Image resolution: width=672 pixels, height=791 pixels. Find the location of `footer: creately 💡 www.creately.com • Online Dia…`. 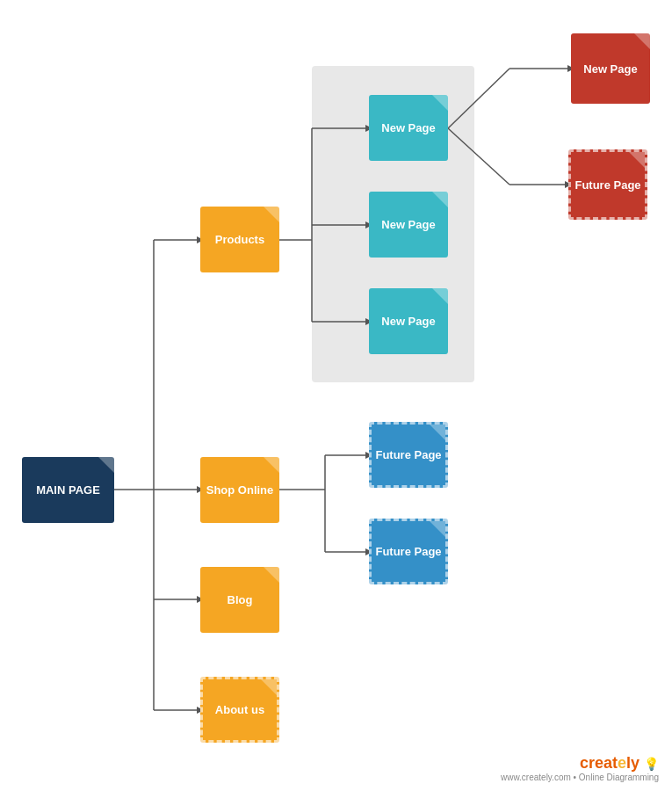

footer: creately 💡 www.creately.com • Online Dia… is located at coordinates (580, 768).